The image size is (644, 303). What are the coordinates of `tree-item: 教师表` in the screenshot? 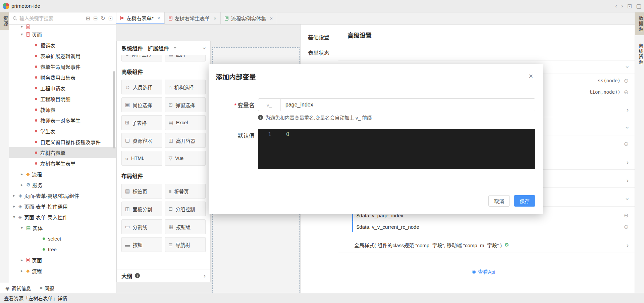 It's located at (62, 110).